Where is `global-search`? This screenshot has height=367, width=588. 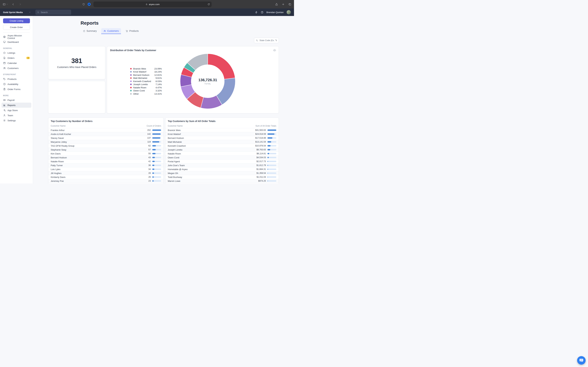
global-search is located at coordinates (53, 12).